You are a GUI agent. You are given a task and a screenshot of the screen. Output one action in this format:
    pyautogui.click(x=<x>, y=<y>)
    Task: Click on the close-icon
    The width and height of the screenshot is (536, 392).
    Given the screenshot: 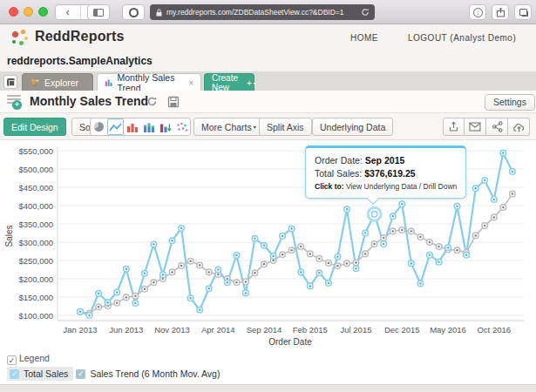 What is the action you would take?
    pyautogui.click(x=14, y=12)
    